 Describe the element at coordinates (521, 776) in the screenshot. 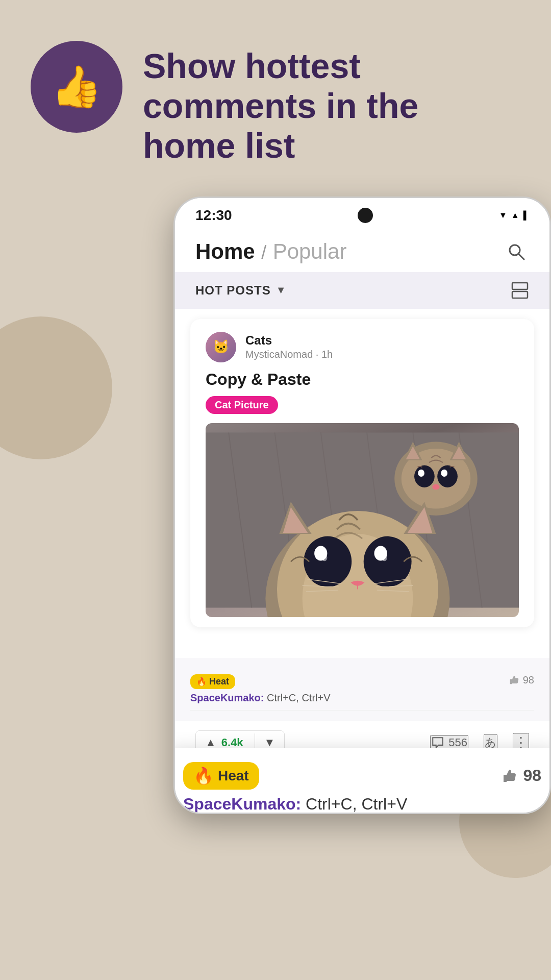

I see `like-count-large: 98` at that location.